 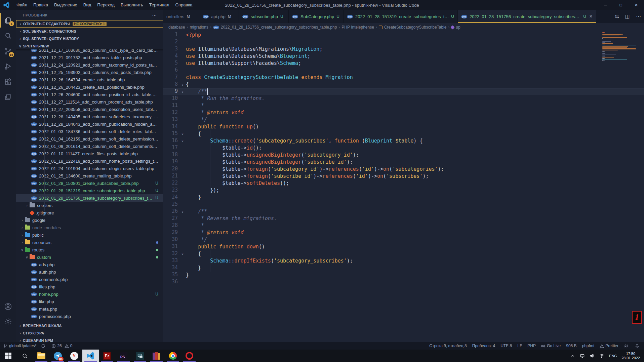 What do you see at coordinates (403, 42) in the screenshot?
I see `code-line: 2` at bounding box center [403, 42].